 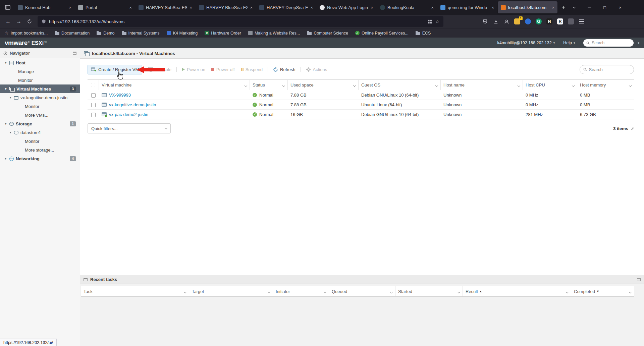 I want to click on browser-tab: Novo Web App Login×, so click(x=346, y=7).